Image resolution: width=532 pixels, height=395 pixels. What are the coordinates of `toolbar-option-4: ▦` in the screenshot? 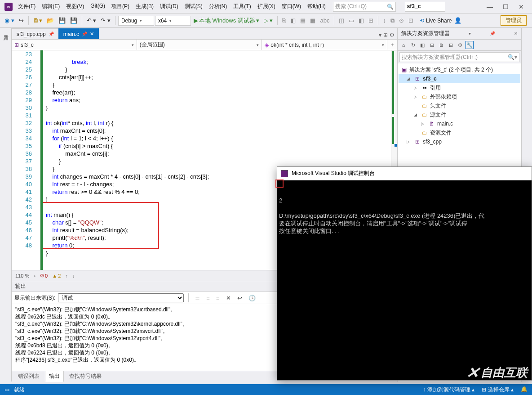 It's located at (313, 21).